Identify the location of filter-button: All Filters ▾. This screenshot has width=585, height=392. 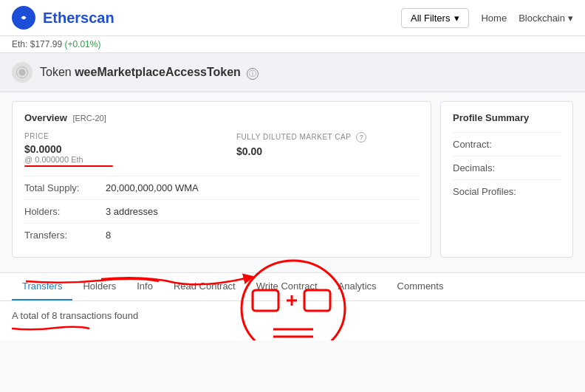
(435, 18).